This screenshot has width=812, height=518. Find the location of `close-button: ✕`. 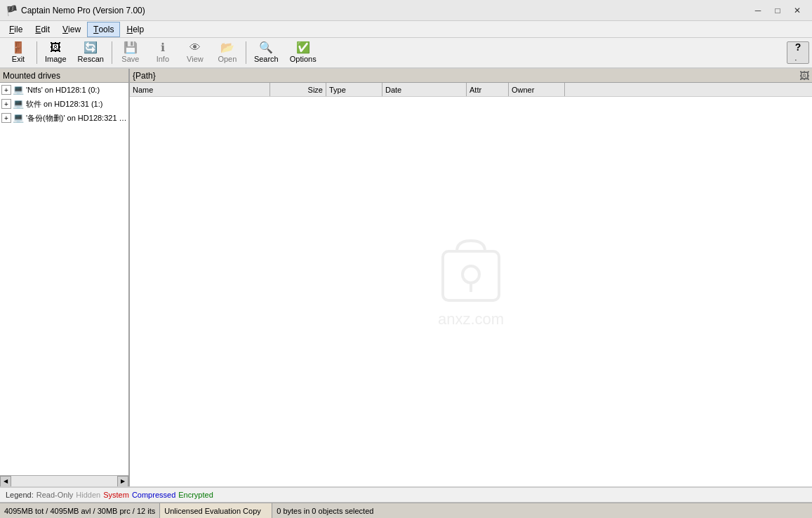

close-button: ✕ is located at coordinates (797, 11).